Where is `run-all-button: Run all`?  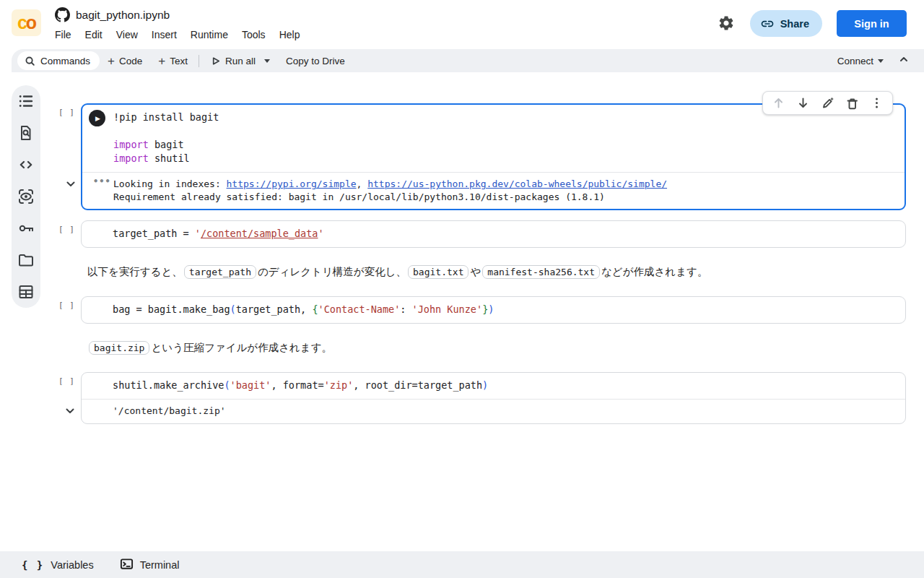
run-all-button: Run all is located at coordinates (240, 61).